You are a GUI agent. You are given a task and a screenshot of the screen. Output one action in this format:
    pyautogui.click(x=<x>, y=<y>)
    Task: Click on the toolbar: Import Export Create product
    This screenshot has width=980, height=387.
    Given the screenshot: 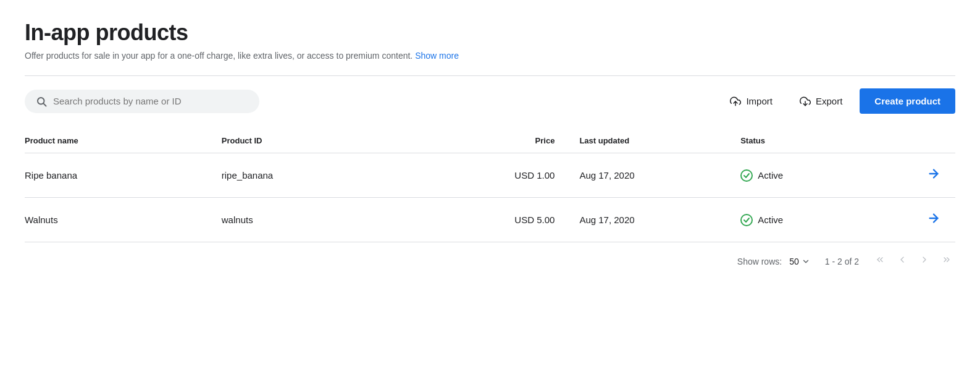 What is the action you would take?
    pyautogui.click(x=490, y=101)
    